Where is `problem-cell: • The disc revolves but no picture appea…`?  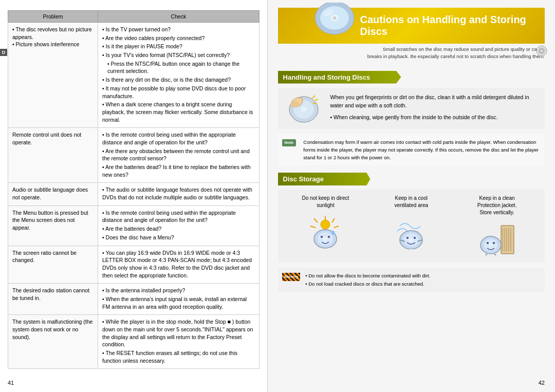
problem-cell: • The disc revolves but no picture appea… is located at coordinates (53, 75).